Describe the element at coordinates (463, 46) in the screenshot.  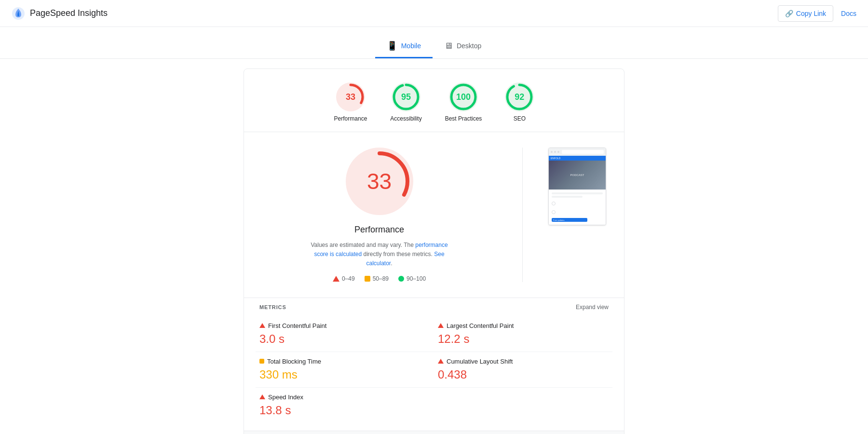
I see `tab-desktop: 🖥 Desktop` at that location.